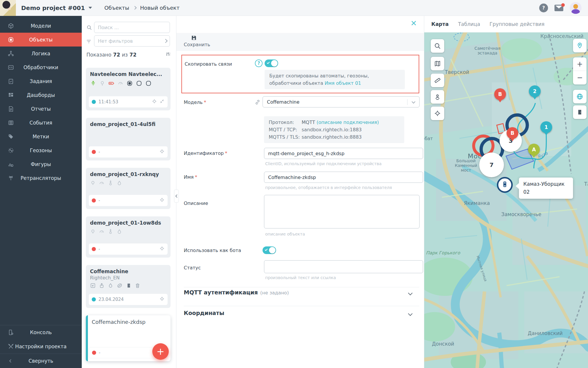 Image resolution: width=588 pixels, height=368 pixels. I want to click on object-card: demo_project_01-rxknqy -, so click(128, 188).